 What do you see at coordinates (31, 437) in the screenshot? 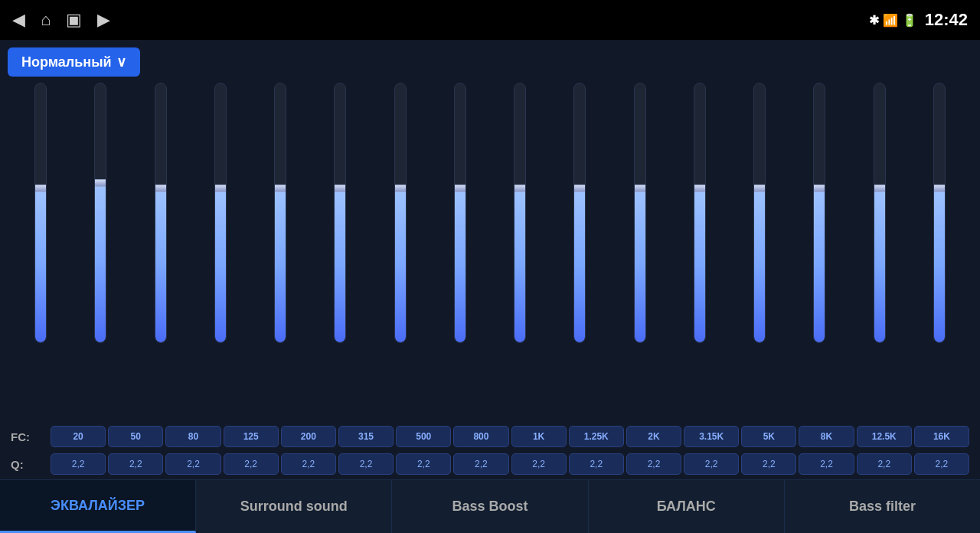
I see `fc-label: FC:` at bounding box center [31, 437].